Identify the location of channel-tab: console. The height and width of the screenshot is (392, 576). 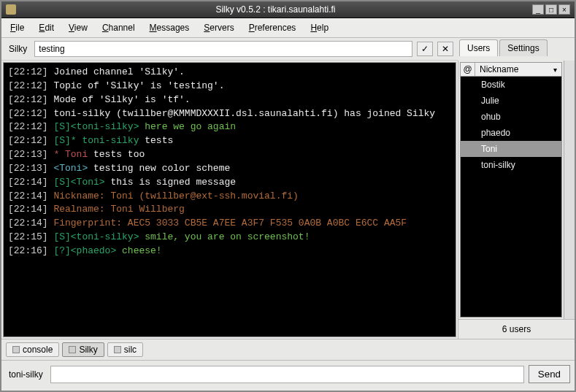
(32, 350).